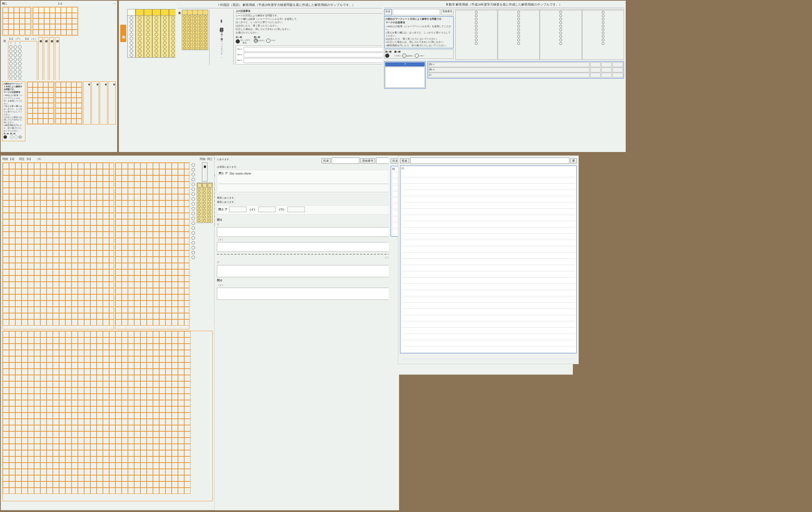 The image size is (812, 512). Describe the element at coordinates (108, 159) in the screenshot. I see `bl-header-row: 問四 【4】 問五 【6】 （9） 問四 問三` at that location.